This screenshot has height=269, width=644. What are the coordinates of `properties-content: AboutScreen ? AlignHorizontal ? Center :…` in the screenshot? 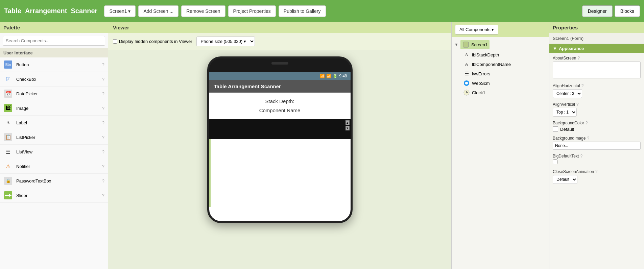 It's located at (597, 161).